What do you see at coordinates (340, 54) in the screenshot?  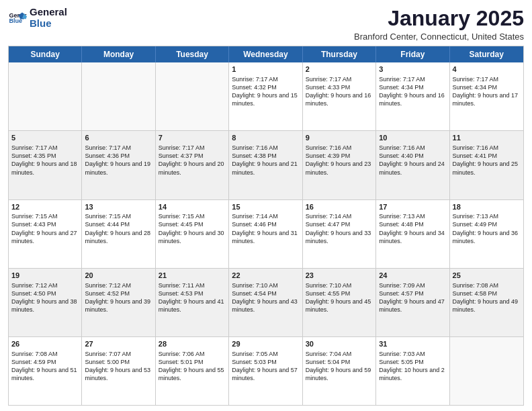 I see `day-header-thursday: Thursday` at bounding box center [340, 54].